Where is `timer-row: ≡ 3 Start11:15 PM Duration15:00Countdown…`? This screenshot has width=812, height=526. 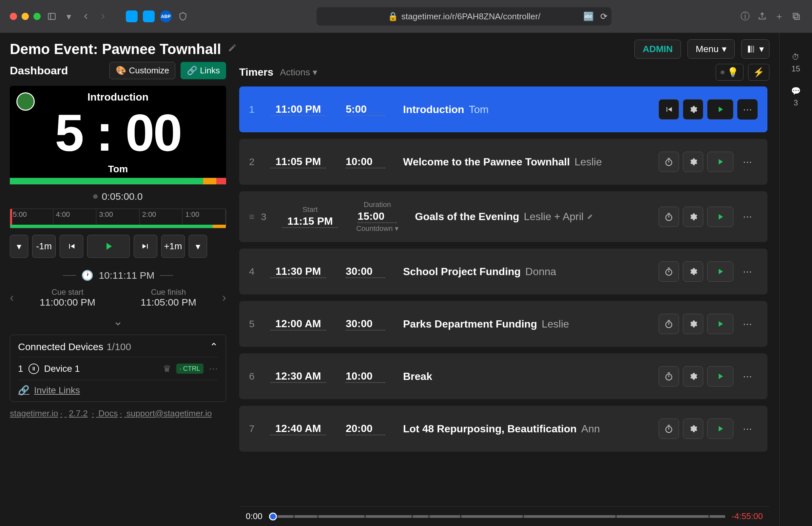
timer-row: ≡ 3 Start11:15 PM Duration15:00Countdown… is located at coordinates (503, 217).